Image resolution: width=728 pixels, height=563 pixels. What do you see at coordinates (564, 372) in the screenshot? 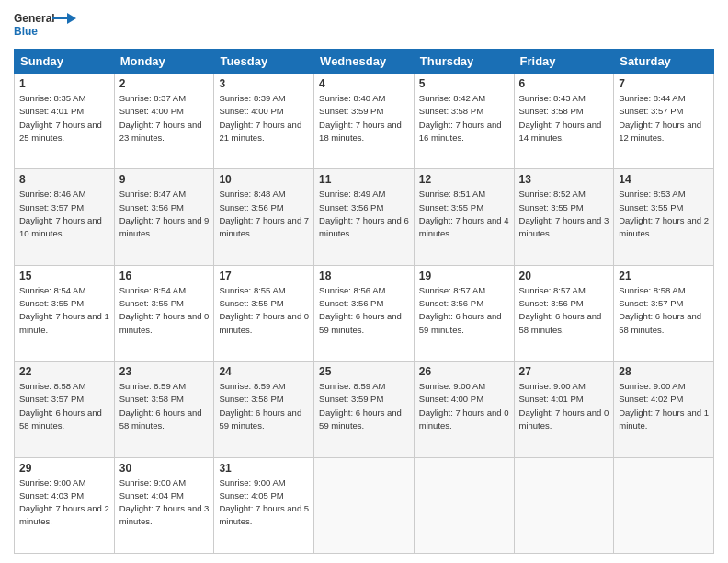
I see `day-number: 27` at bounding box center [564, 372].